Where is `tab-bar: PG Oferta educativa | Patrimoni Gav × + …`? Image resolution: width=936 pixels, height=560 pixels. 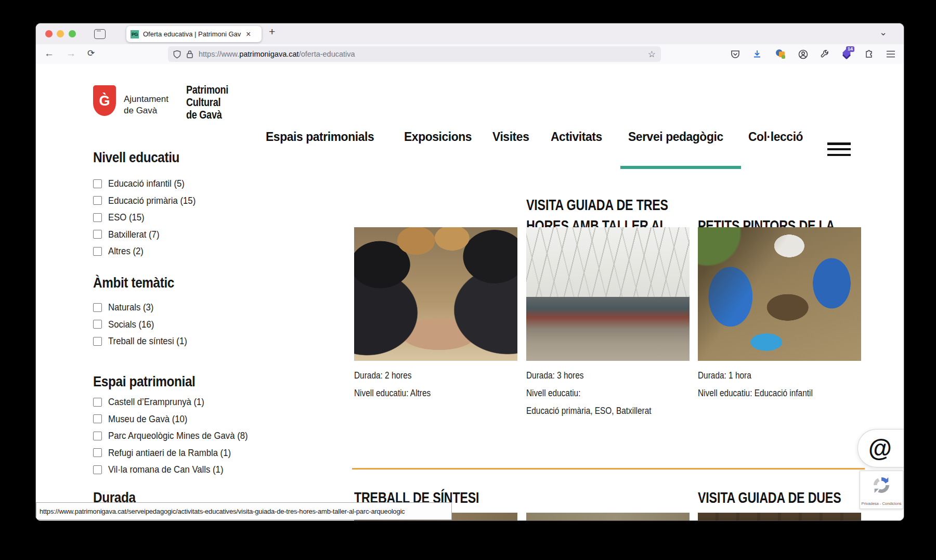
tab-bar: PG Oferta educativa | Patrimoni Gav × + … is located at coordinates (470, 34).